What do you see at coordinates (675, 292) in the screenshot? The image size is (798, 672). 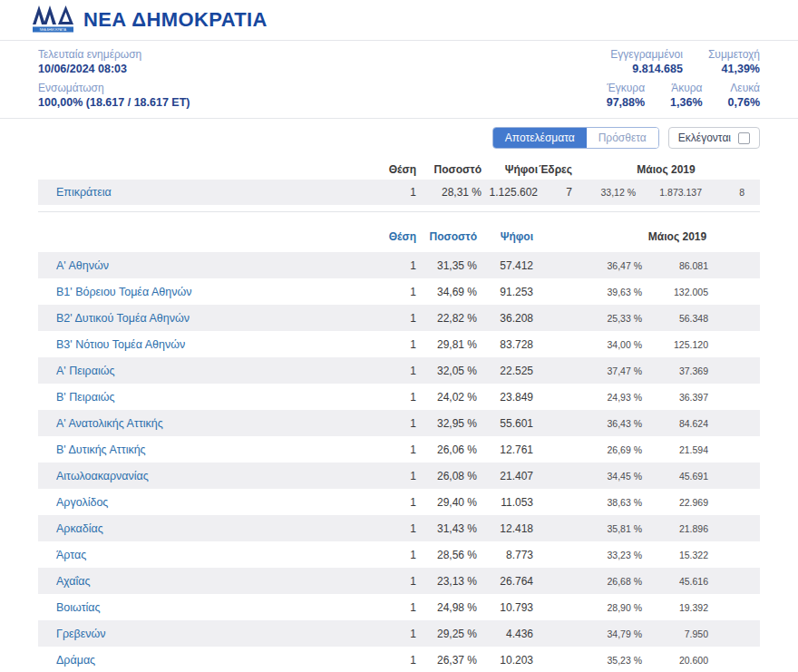 I see `district-may-votes: 132.005` at bounding box center [675, 292].